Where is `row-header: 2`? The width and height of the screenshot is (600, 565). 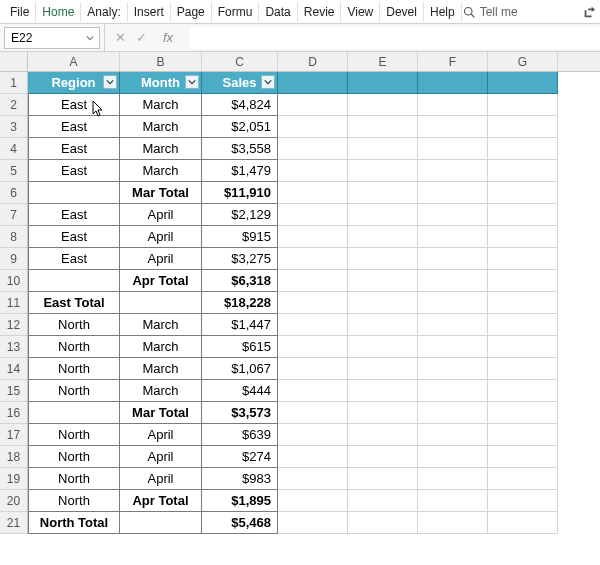 row-header: 2 is located at coordinates (14, 105).